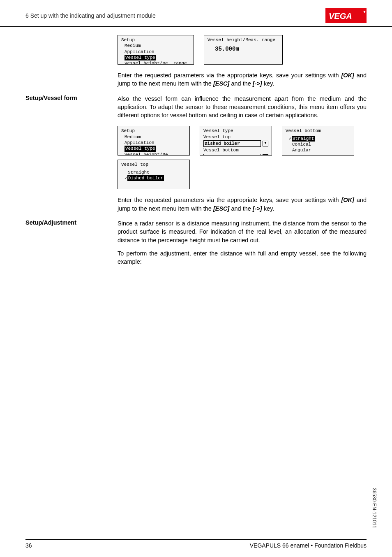  Describe the element at coordinates (196, 13) in the screenshot. I see `page-header: 6 Set up with the indicating and adjustm…` at that location.